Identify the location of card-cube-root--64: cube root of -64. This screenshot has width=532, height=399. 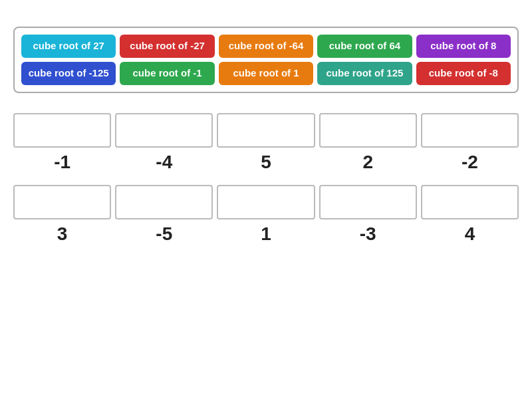
(266, 47).